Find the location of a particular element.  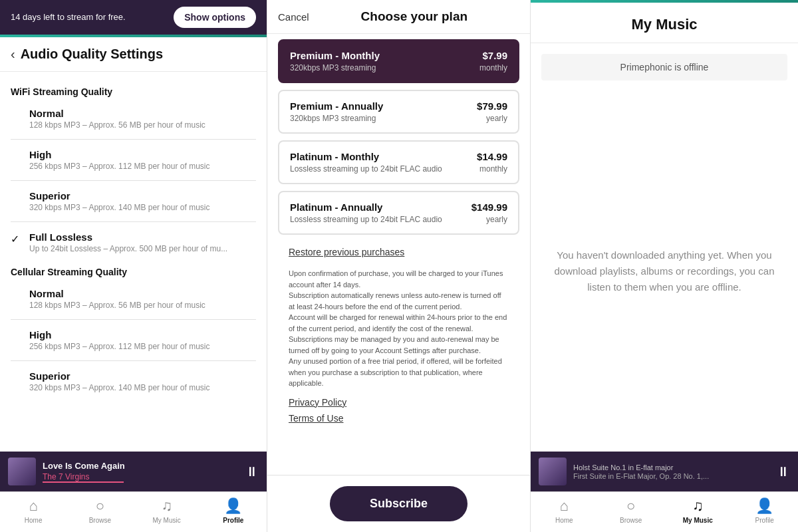

right-browse-label: Browse is located at coordinates (630, 520).